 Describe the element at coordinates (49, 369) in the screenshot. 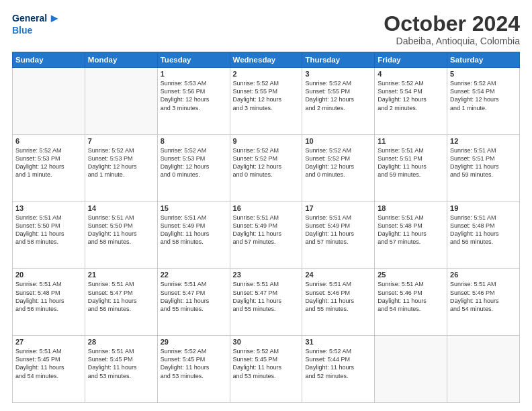

I see `day-cell: 27Sunrise: 5:51 AM Sunset: 5:45 PM Dayli…` at that location.